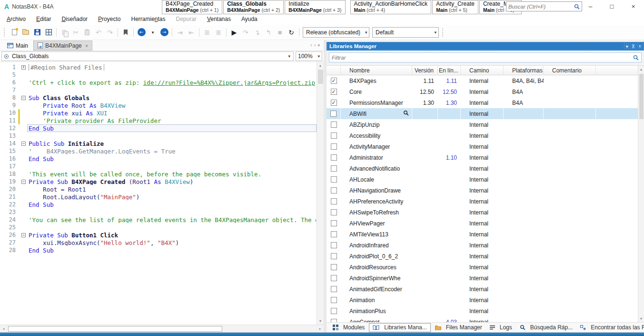  What do you see at coordinates (158, 243) in the screenshot?
I see `code-line-27: 27 xui.MsgboxAsync("Hello world!", "B4X"…` at bounding box center [158, 243].